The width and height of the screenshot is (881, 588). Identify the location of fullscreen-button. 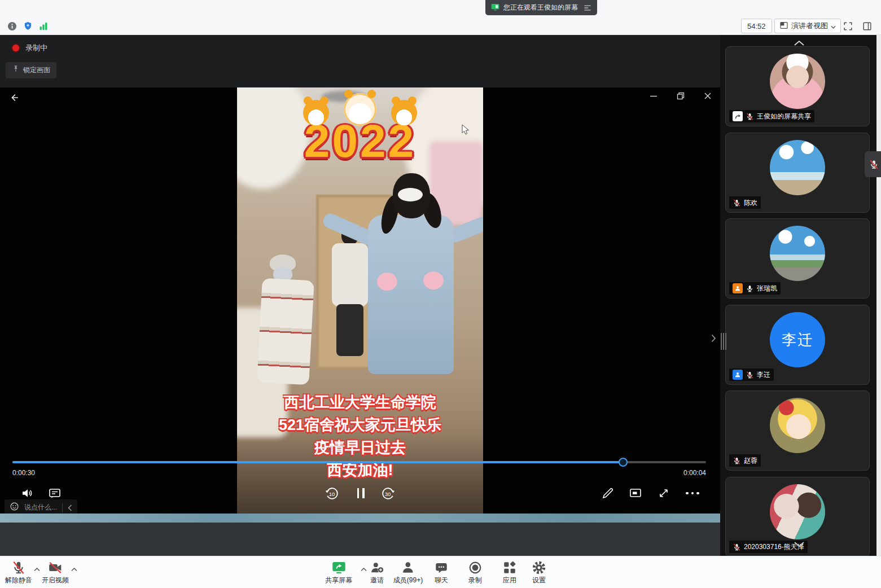
(848, 26).